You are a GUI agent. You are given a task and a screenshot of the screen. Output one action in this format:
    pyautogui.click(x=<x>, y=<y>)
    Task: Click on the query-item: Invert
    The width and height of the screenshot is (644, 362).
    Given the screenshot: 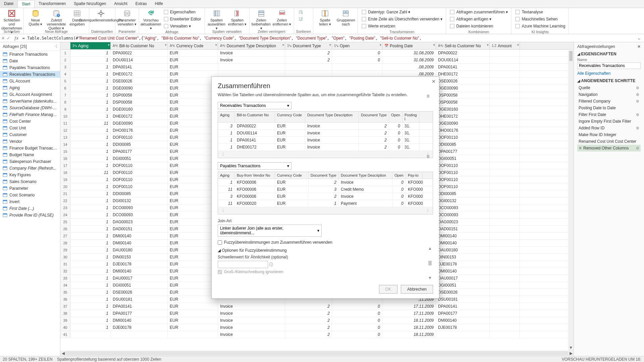 What is the action you would take?
    pyautogui.click(x=30, y=202)
    